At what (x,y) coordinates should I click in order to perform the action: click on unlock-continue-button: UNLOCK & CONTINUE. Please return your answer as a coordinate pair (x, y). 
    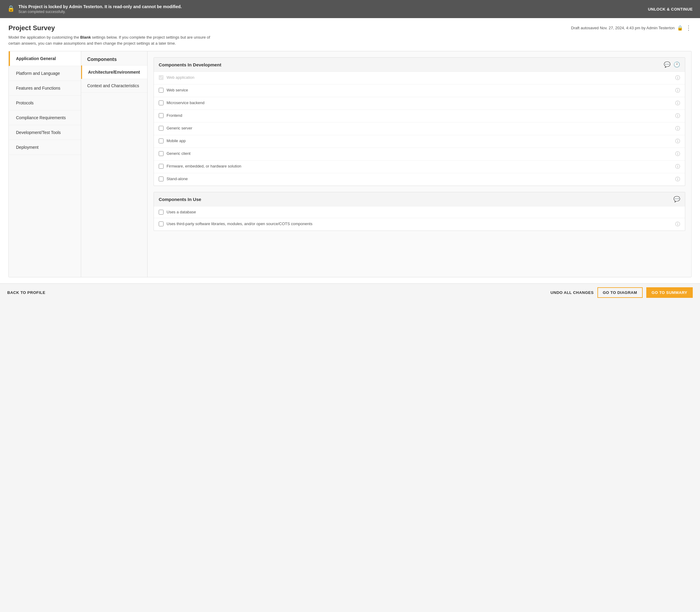
    Looking at the image, I should click on (670, 9).